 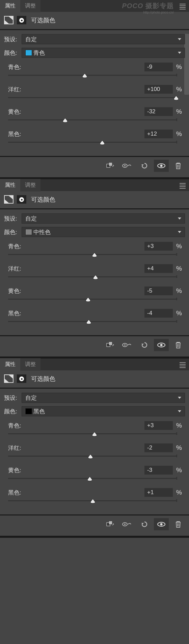 What do you see at coordinates (43, 379) in the screenshot?
I see `panel-title: 可选颜色` at bounding box center [43, 379].